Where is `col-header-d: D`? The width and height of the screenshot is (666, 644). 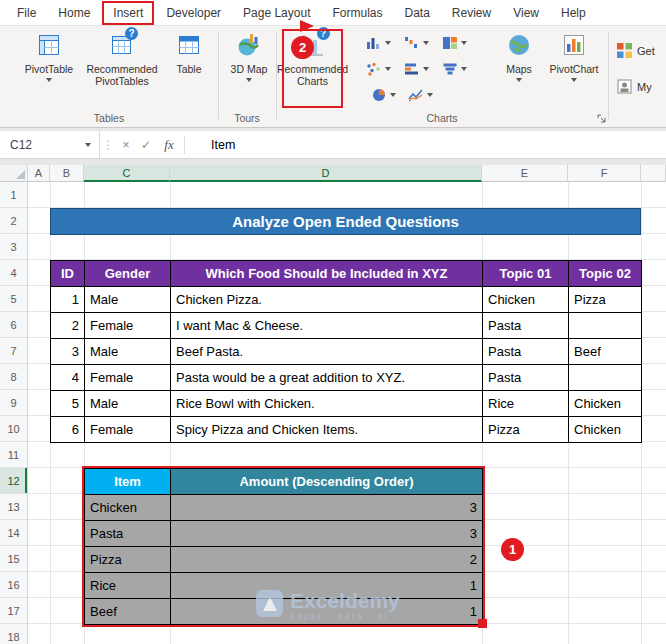 col-header-d: D is located at coordinates (326, 174).